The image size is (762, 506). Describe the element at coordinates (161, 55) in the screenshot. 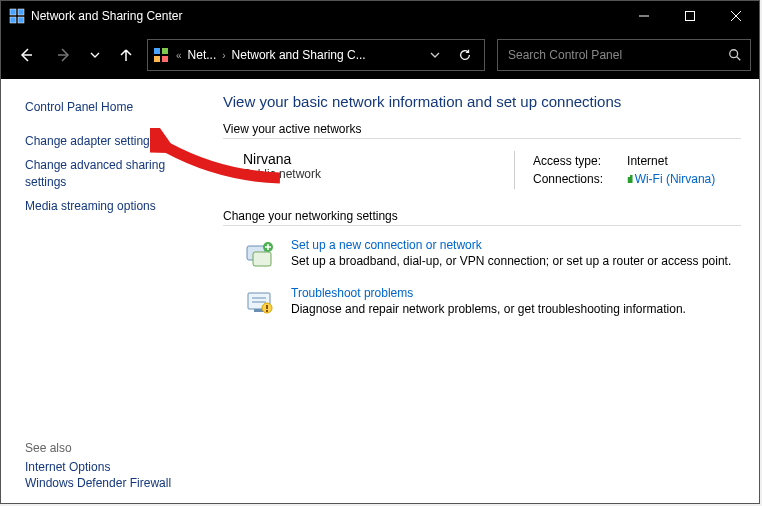

I see `breadcrumb-icon` at that location.